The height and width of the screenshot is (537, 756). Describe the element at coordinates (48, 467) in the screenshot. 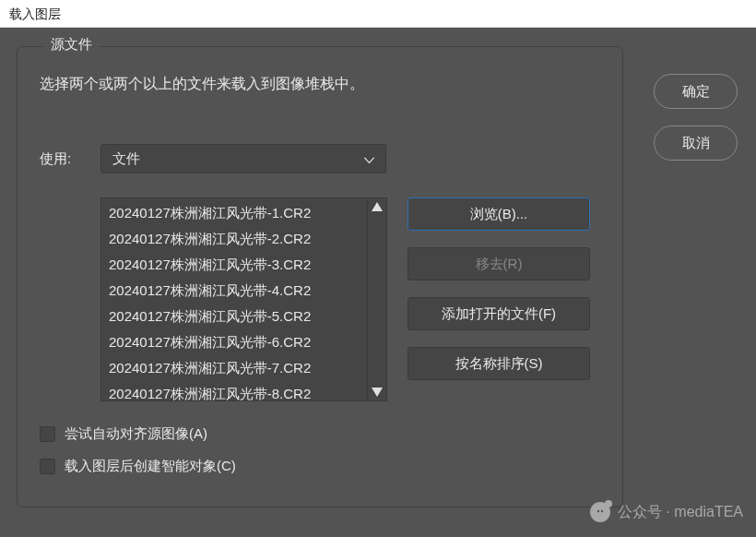

I see `smart-object-checkbox` at that location.